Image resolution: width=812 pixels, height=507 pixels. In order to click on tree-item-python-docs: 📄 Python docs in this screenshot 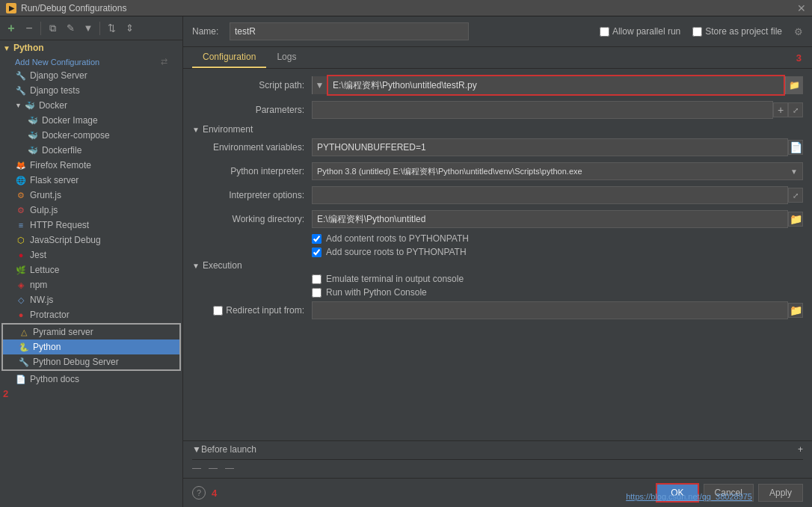, I will do `click(91, 379)`.